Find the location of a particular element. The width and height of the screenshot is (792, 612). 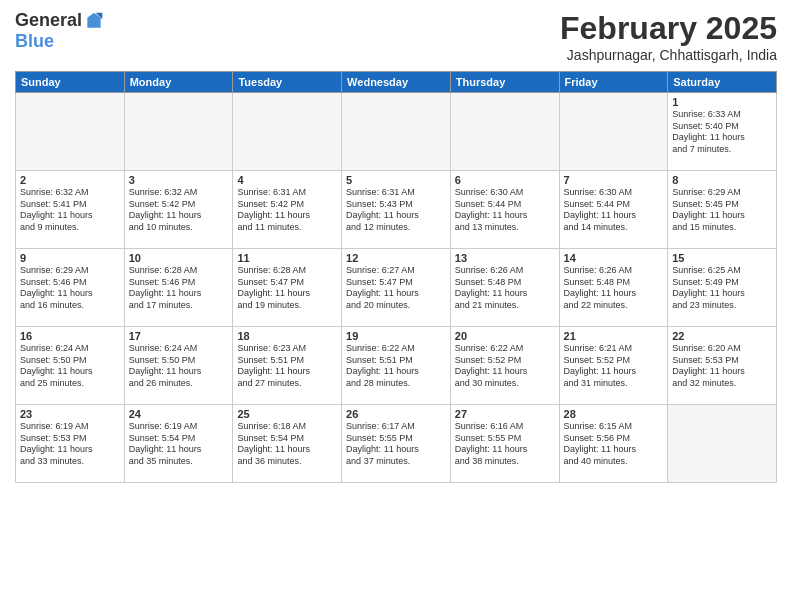

calendar-cell: 23Sunrise: 6:19 AMSunset: 5:53 PMDayligh… is located at coordinates (70, 444).